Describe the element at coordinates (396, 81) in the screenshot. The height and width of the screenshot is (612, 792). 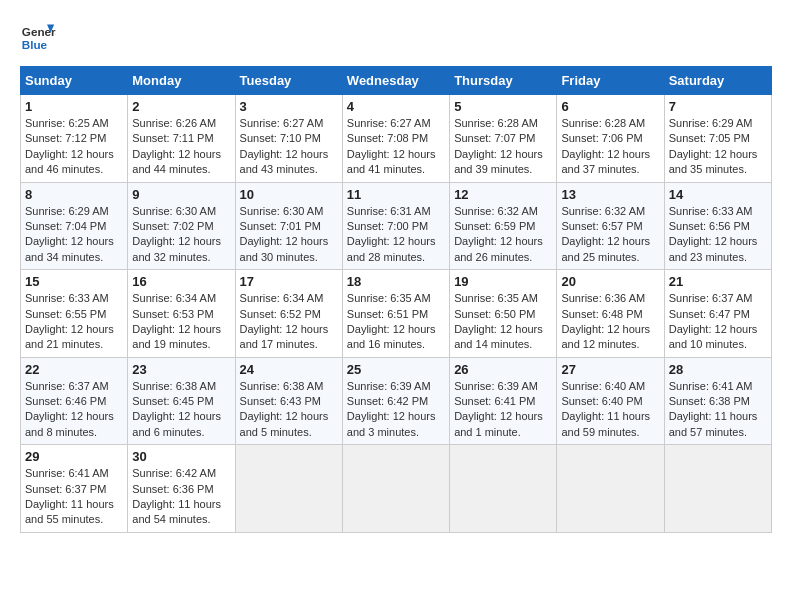
I see `calendar-header-row: SundayMondayTuesdayWednesdayThursdayFrid…` at that location.